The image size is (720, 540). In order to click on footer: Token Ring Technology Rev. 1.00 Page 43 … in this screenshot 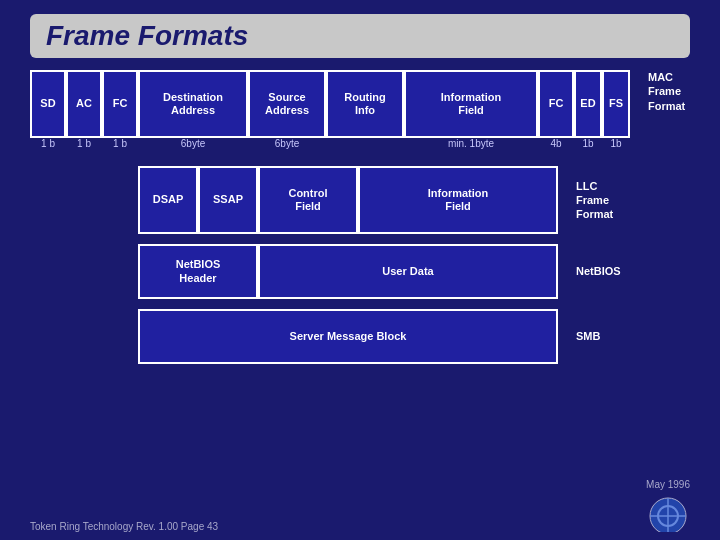, I will do `click(360, 506)`.